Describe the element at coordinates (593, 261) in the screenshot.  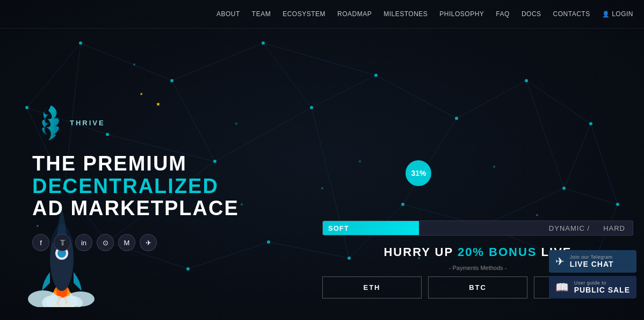
I see `telegram-chat-button: ✈ Join our Telegram LIVE CHAT` at that location.